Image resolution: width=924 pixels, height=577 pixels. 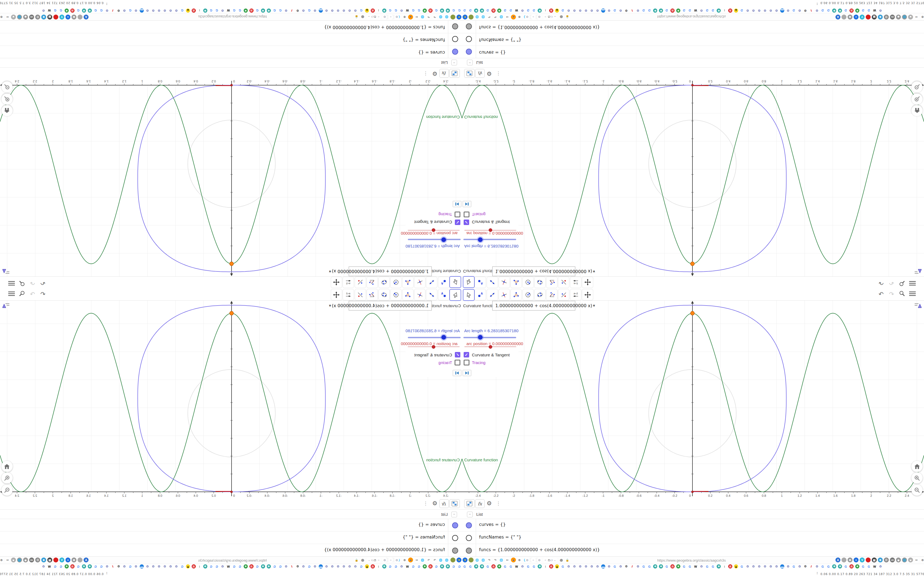 I want to click on kite-logo-icon: ▼, so click(x=465, y=17).